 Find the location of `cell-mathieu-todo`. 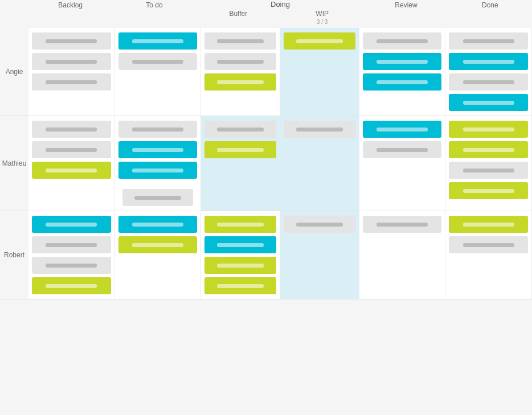

cell-mathieu-todo is located at coordinates (158, 163).